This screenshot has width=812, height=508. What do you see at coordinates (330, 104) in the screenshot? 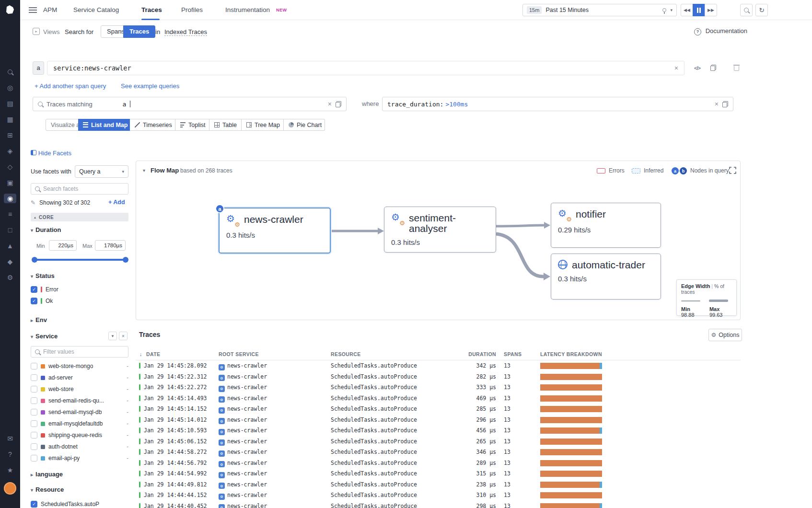
I see `clear-matching-icon: ×` at bounding box center [330, 104].